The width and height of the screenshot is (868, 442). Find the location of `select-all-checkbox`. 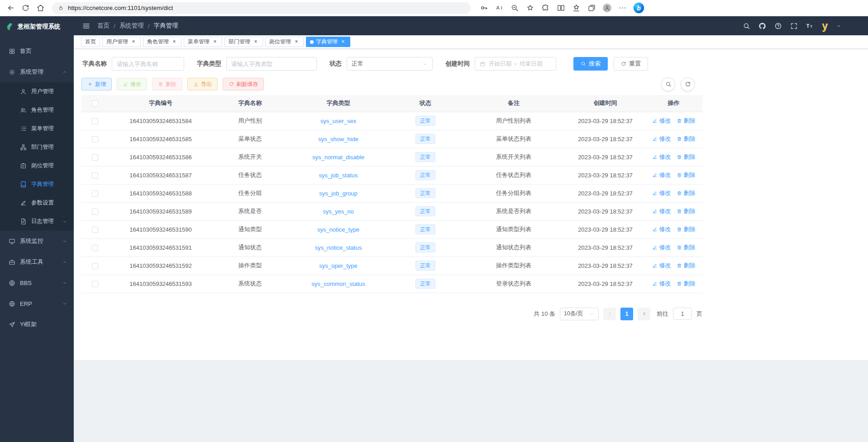

select-all-checkbox is located at coordinates (95, 104).